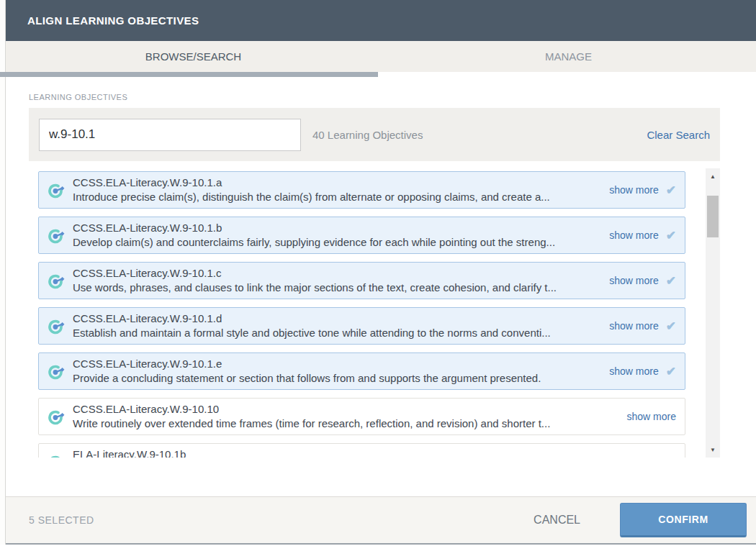 This screenshot has width=756, height=546. What do you see at coordinates (193, 56) in the screenshot?
I see `tab-browse-search-label: BROWSE/SEARCH` at bounding box center [193, 56].